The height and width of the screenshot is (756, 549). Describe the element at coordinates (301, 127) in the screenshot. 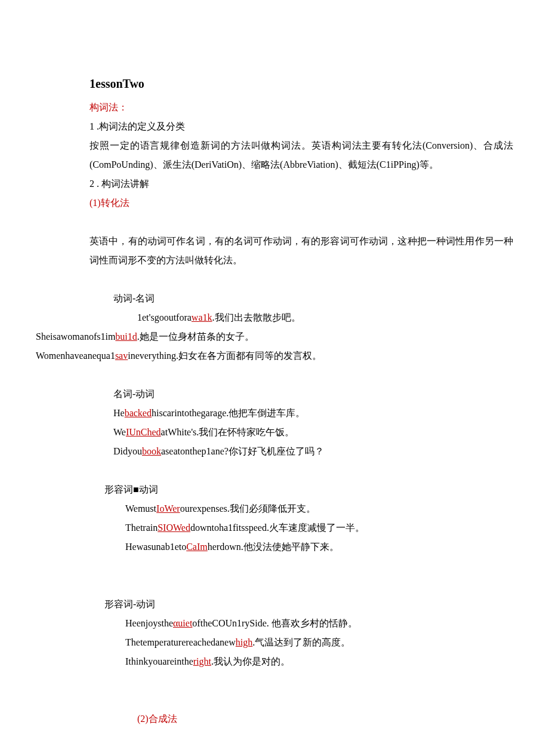

I see `point-1-heading: 1 .构词法的定义及分类` at that location.